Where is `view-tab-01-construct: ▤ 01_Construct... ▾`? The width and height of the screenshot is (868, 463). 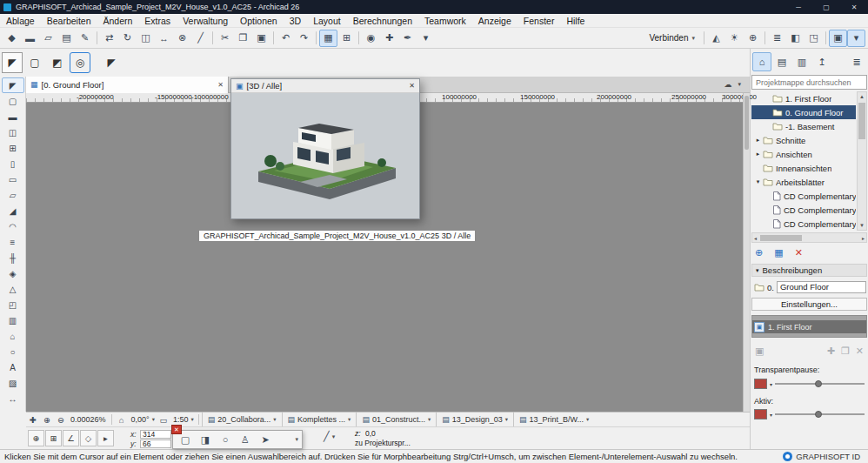
view-tab-01-construct: ▤ 01_Construct... ▾ is located at coordinates (396, 419).